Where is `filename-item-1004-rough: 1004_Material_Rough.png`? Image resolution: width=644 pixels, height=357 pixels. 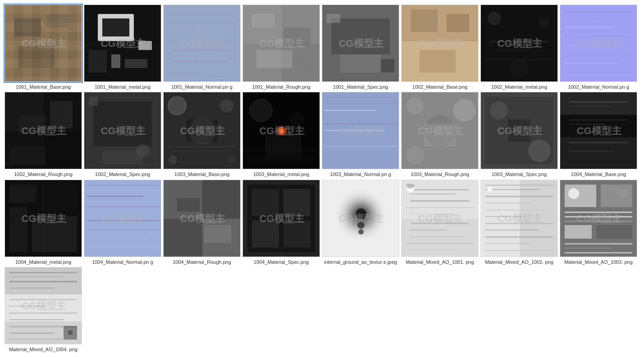 filename-item-1004-rough: 1004_Material_Rough.png is located at coordinates (202, 262).